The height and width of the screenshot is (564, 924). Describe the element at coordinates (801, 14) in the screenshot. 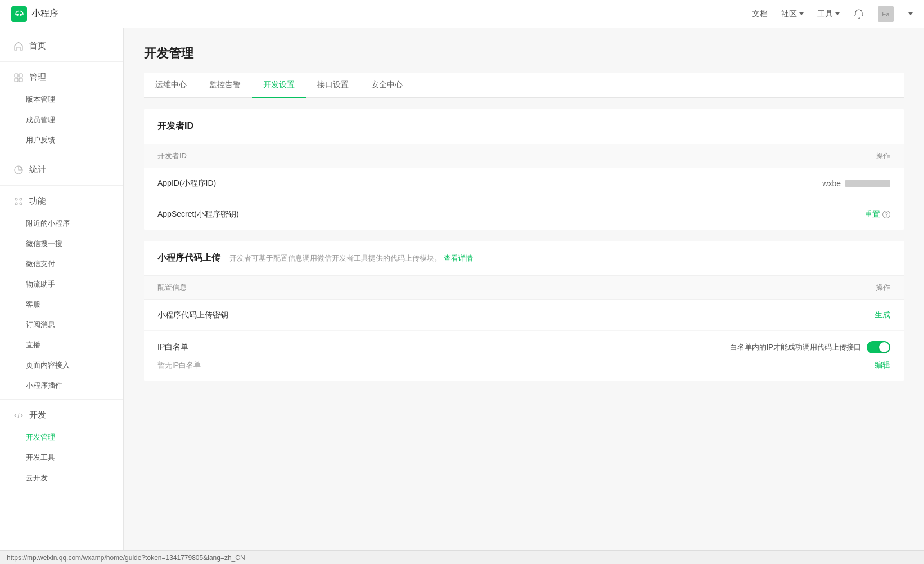

I see `community-chevron-icon` at that location.